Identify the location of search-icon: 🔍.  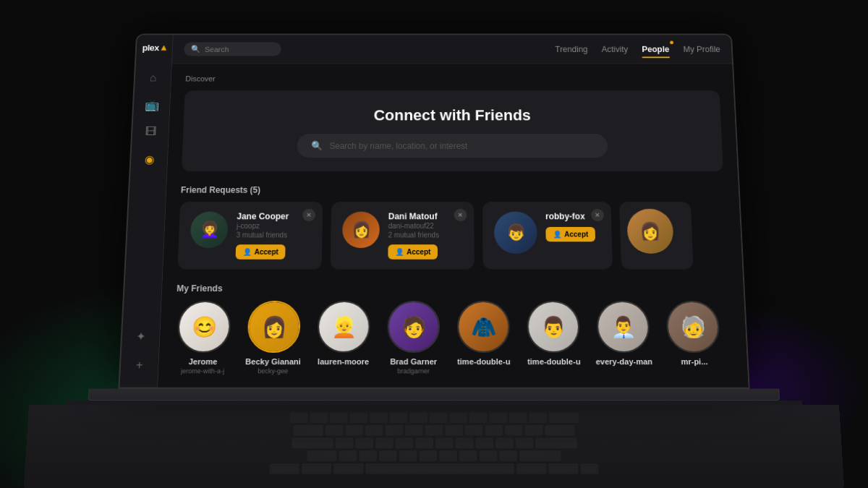
(196, 48).